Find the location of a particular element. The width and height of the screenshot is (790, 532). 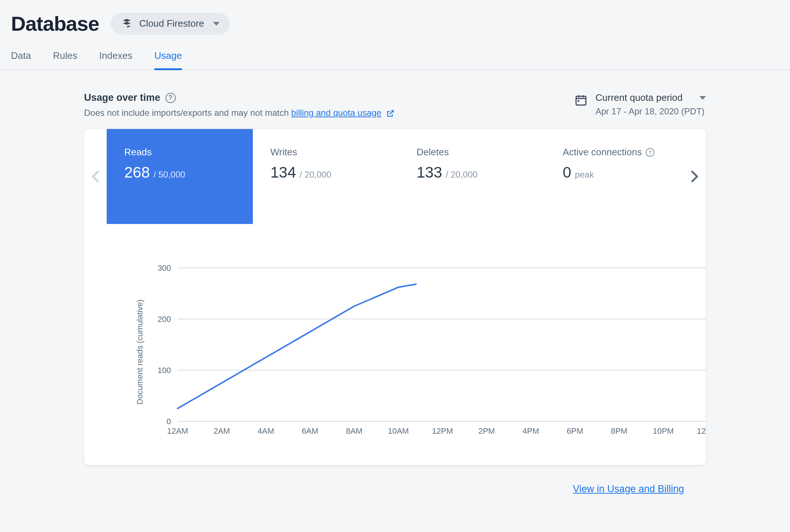

service-selector-label: Cloud Firestore is located at coordinates (172, 23).